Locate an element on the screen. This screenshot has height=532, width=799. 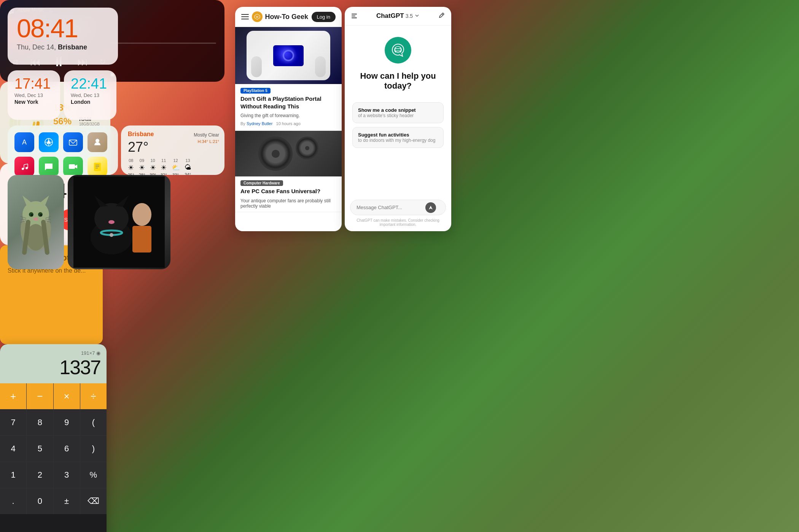
clock-ny-date: Wed, Dec 13 is located at coordinates (34, 95).